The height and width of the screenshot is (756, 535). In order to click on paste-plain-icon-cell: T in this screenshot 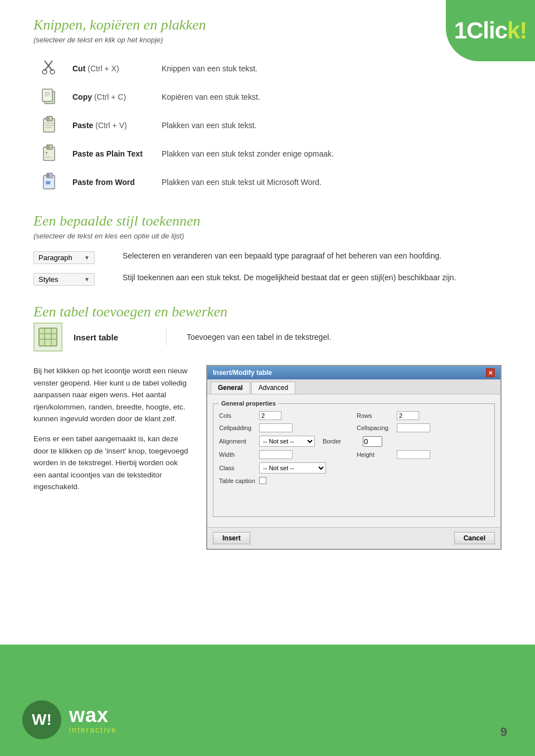, I will do `click(50, 154)`.